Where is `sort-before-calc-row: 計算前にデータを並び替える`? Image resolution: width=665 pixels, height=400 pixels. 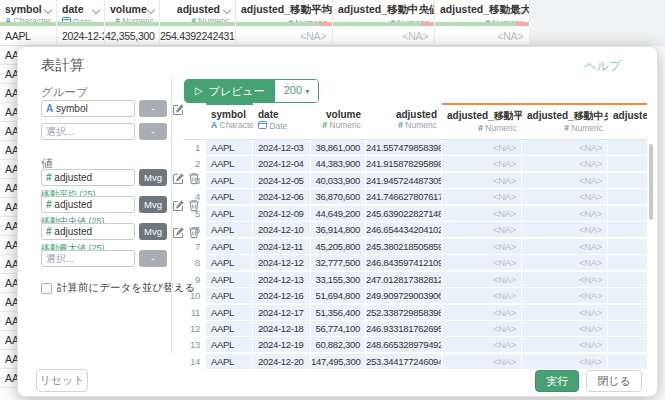
sort-before-calc-row: 計算前にデータを並び替える is located at coordinates (118, 288).